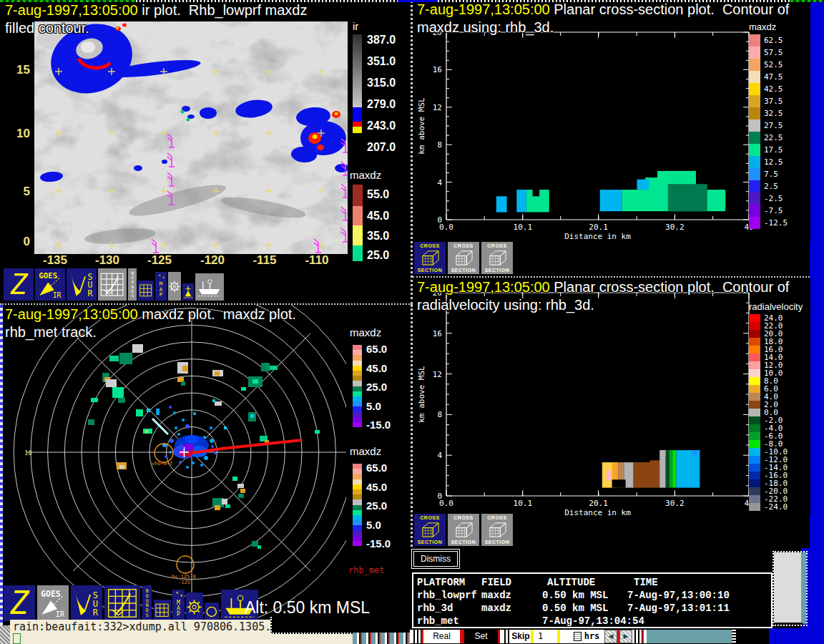 Image resolution: width=824 pixels, height=644 pixels. What do you see at coordinates (439, 455) in the screenshot?
I see `y-tick-label: 4` at bounding box center [439, 455].